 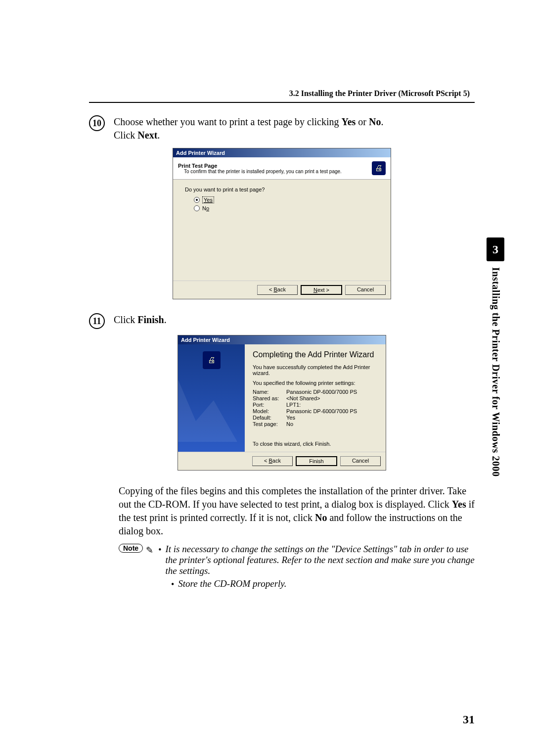 What do you see at coordinates (315, 383) in the screenshot?
I see `wizard-msg2: You specified the following printer sett…` at bounding box center [315, 383].